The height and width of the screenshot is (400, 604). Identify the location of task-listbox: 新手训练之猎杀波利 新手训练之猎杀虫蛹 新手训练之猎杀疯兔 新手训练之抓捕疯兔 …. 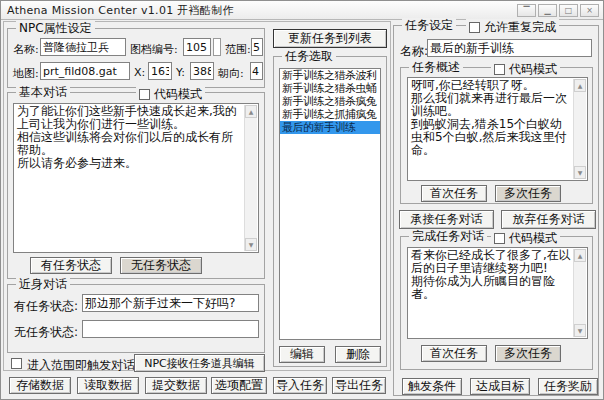
(330, 204).